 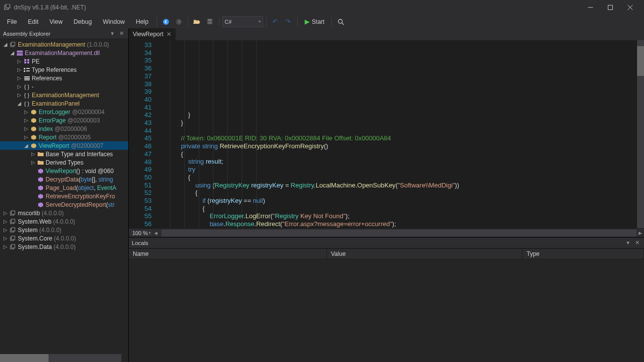 I want to click on tree-node-class-viewreport: ◢ViewReport @02000007, so click(x=64, y=146).